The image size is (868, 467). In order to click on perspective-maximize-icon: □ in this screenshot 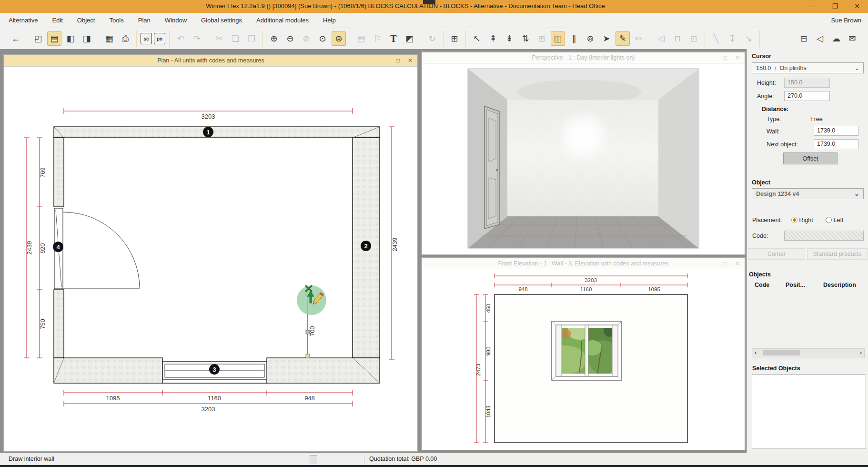, I will do `click(725, 58)`.